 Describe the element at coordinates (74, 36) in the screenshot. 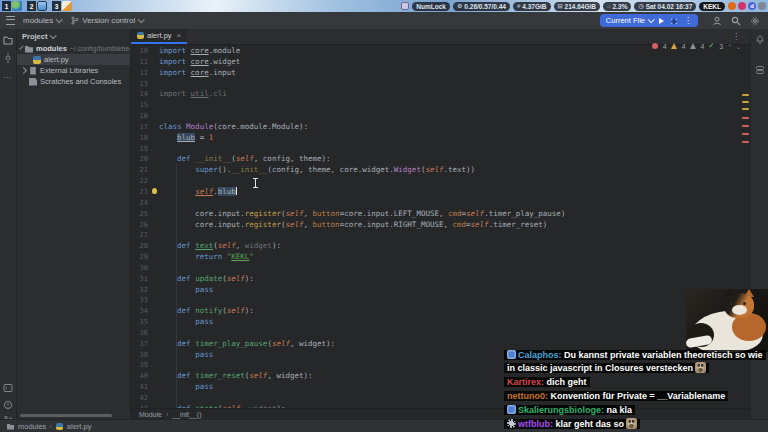

I see `project-panel-header: Project` at that location.